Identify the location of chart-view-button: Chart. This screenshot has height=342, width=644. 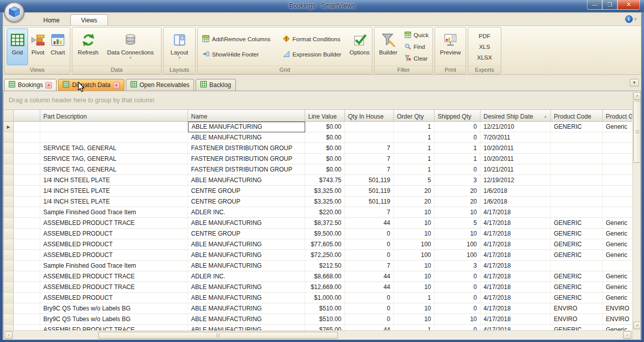
(58, 47).